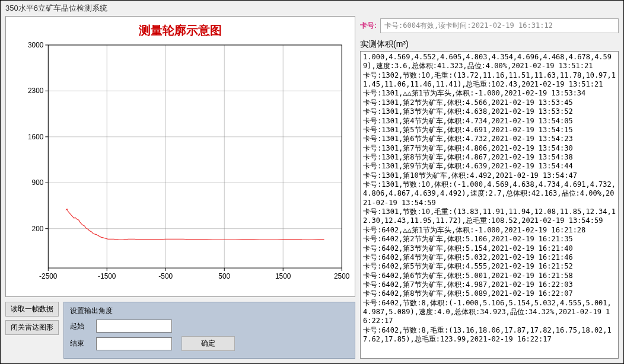 The width and height of the screenshot is (624, 364). What do you see at coordinates (134, 344) in the screenshot?
I see `angle-end-input` at bounding box center [134, 344].